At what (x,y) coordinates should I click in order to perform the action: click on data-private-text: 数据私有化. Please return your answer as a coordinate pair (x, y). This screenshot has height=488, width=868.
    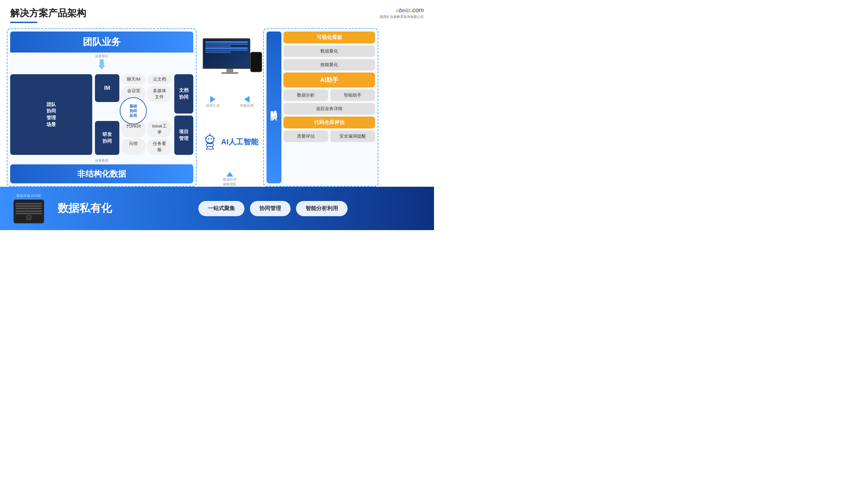
    Looking at the image, I should click on (85, 208).